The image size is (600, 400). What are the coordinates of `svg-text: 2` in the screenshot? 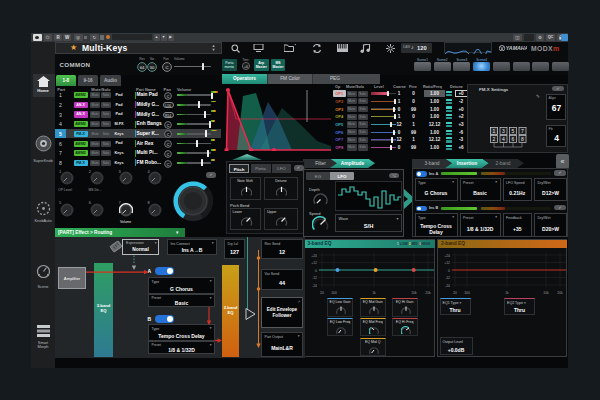 It's located at (494, 139).